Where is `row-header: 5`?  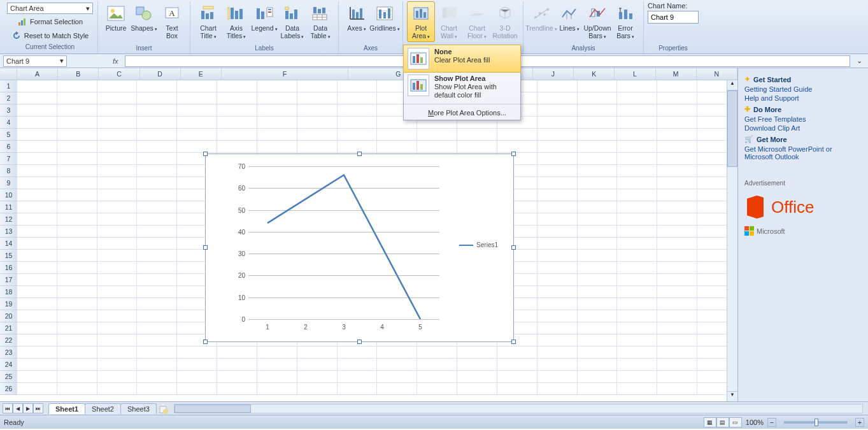
row-header: 5 is located at coordinates (9, 135).